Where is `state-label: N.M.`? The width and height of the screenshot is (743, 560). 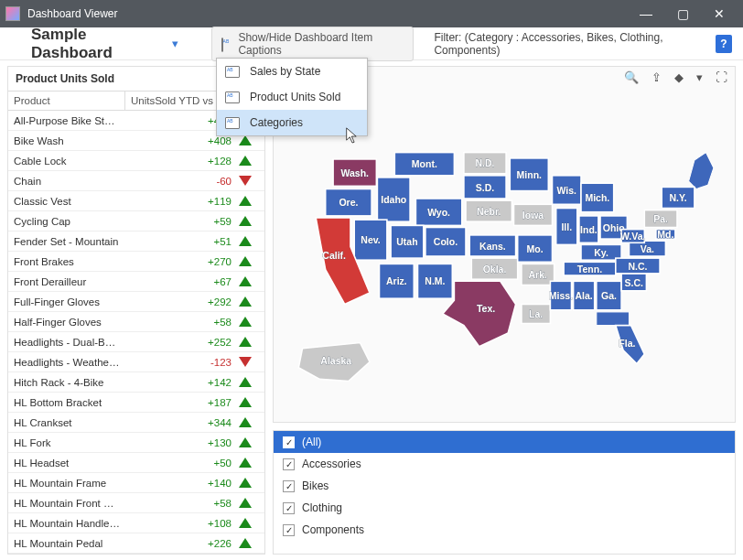
state-label: N.M. is located at coordinates (435, 282).